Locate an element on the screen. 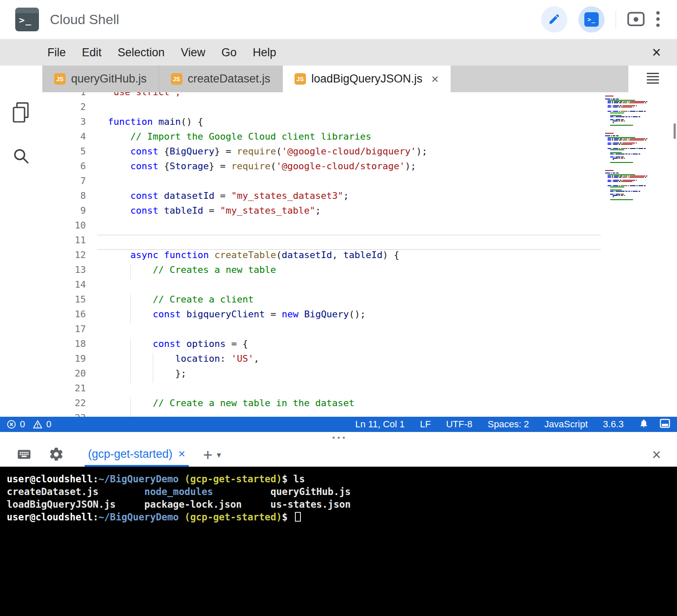 Image resolution: width=677 pixels, height=616 pixels. line-content: 'use strict'; is located at coordinates (349, 97).